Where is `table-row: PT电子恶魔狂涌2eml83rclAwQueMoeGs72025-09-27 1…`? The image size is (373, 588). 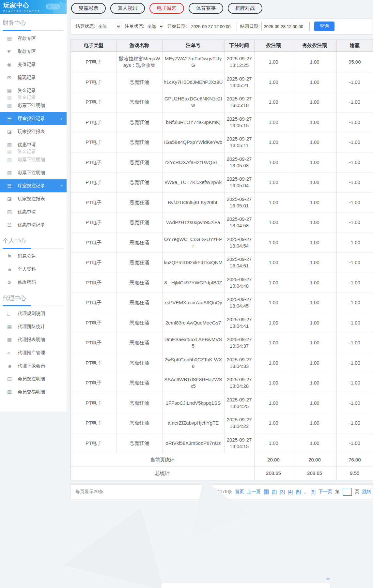
table-row: PT电子恶魔狂涌2eml83rclAwQueMoeGs72025-09-27 1… is located at coordinates (222, 323).